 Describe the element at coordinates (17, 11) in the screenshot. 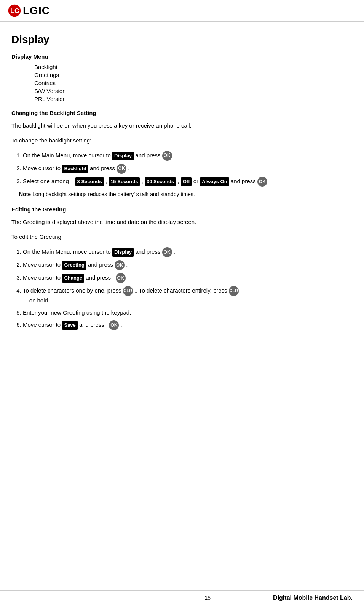

I see `svg-text: G` at that location.